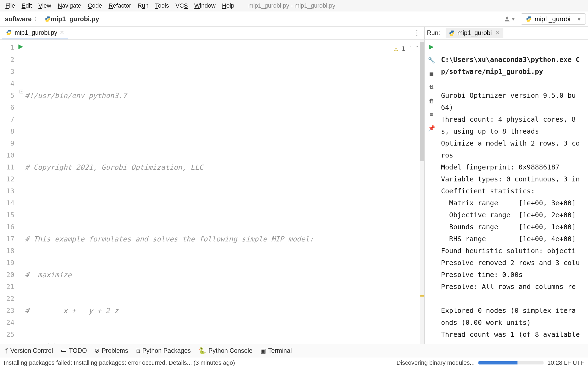  What do you see at coordinates (63, 351) in the screenshot?
I see `list-icon: ≔` at bounding box center [63, 351].